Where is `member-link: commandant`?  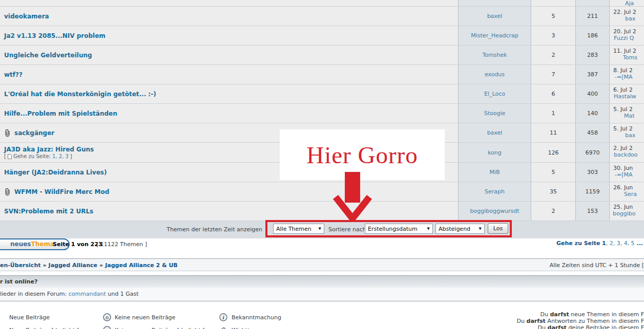 member-link: commandant is located at coordinates (87, 294).